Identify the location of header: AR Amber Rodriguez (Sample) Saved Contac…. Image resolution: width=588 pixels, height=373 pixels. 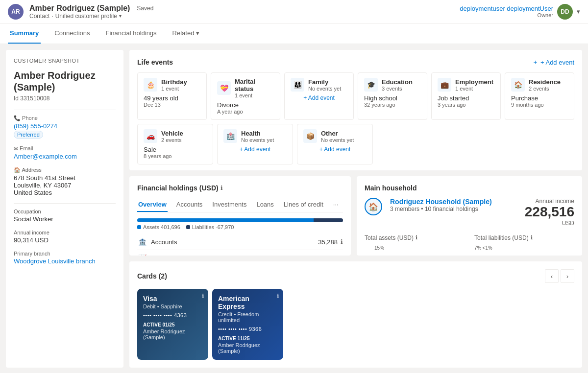
(294, 12).